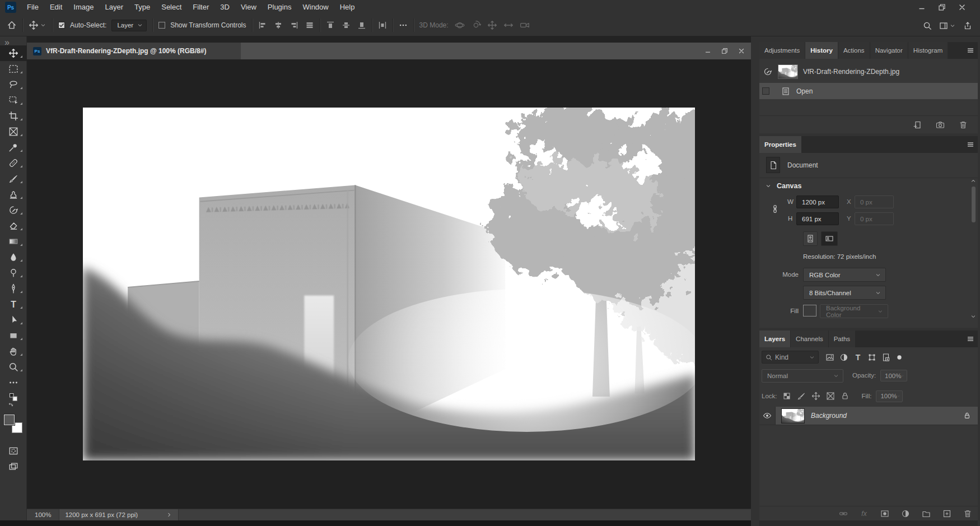 Image resolution: width=980 pixels, height=526 pixels. What do you see at coordinates (56, 7) in the screenshot?
I see `menu-edit: Edit` at bounding box center [56, 7].